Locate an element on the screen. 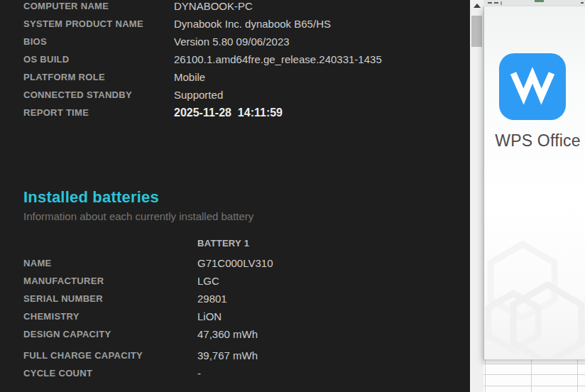  installed-batteries-subtitle: Information about each currently install… is located at coordinates (138, 216).